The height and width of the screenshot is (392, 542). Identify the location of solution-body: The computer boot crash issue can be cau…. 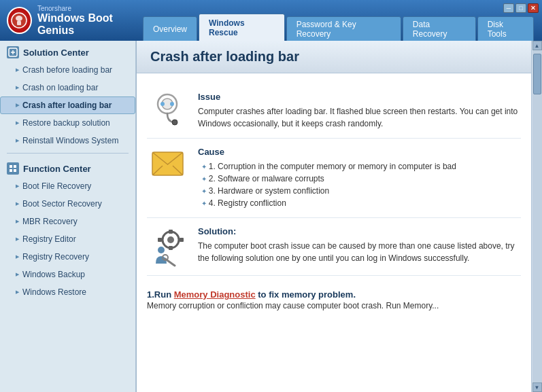
(359, 252).